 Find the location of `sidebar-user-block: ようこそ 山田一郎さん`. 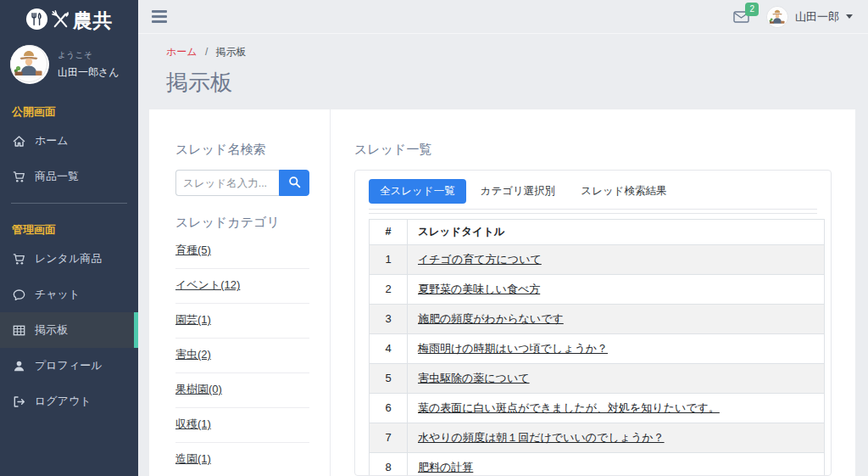

sidebar-user-block: ようこそ 山田一郎さん is located at coordinates (70, 66).